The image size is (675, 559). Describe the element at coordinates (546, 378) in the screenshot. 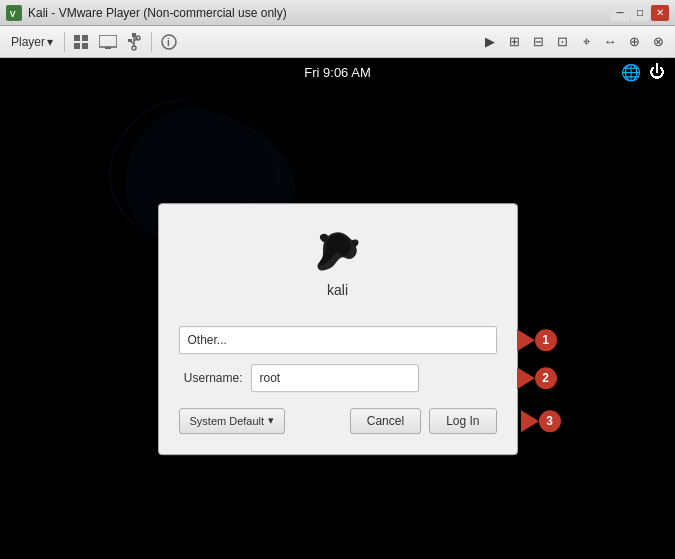

I see `annotation-badge-2: 2` at that location.